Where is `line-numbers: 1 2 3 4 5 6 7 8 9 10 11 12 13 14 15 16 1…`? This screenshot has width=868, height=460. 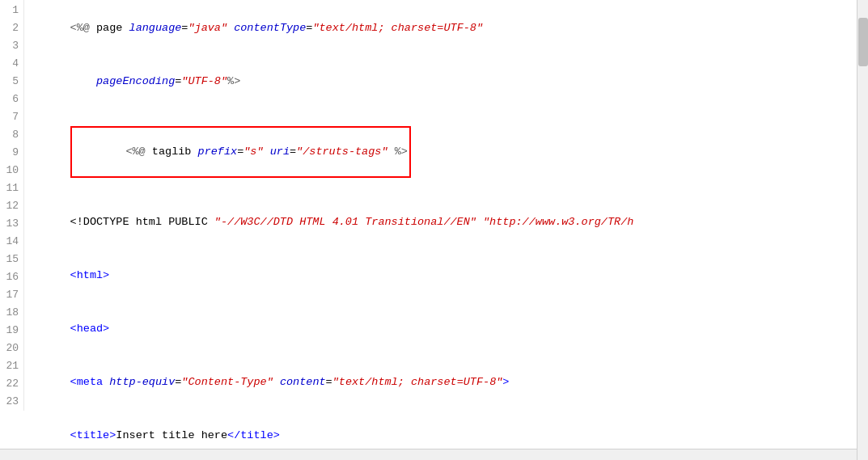
line-numbers: 1 2 3 4 5 6 7 8 9 10 11 12 13 14 15 16 1… is located at coordinates (12, 205).